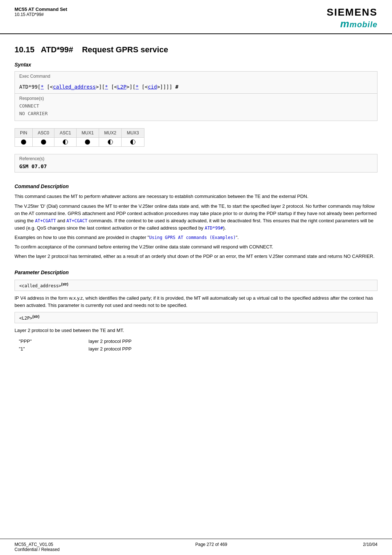 The height and width of the screenshot is (555, 392). Describe the element at coordinates (65, 142) in the screenshot. I see `circle-half-asc1` at that location.